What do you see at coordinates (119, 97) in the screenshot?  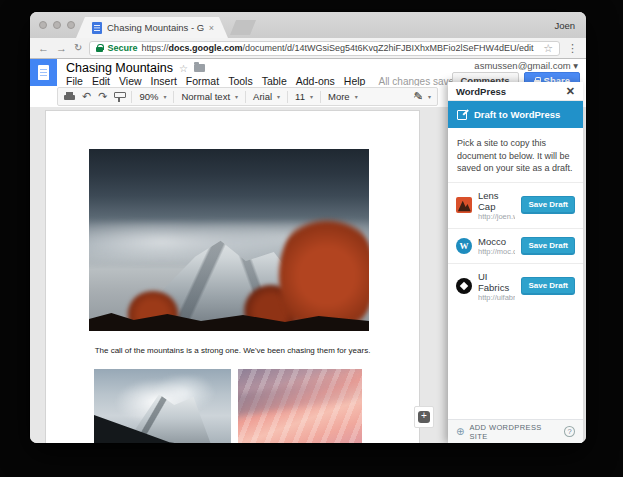 I see `paint-format-icon` at bounding box center [119, 97].